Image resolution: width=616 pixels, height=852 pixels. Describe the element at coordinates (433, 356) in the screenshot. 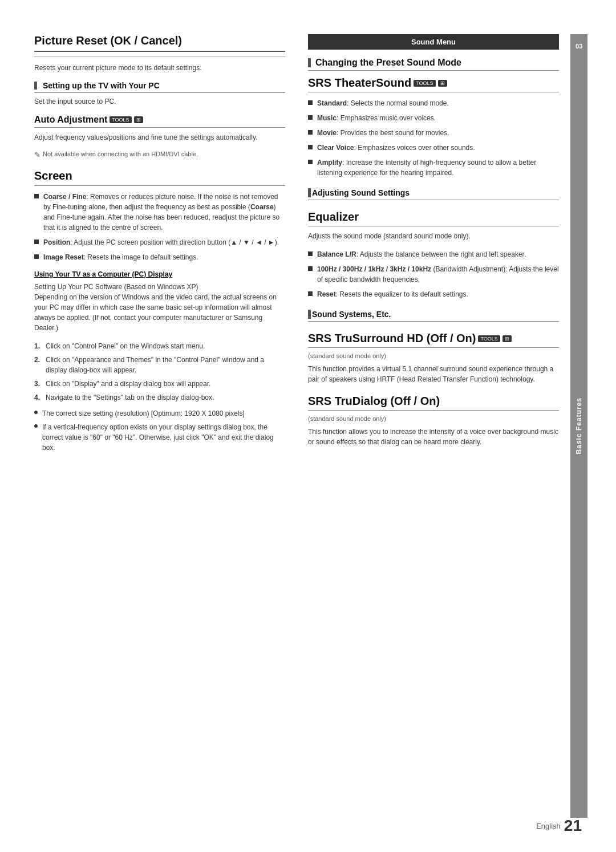

I see `srs-tru-note: (standard sound mode only)` at that location.